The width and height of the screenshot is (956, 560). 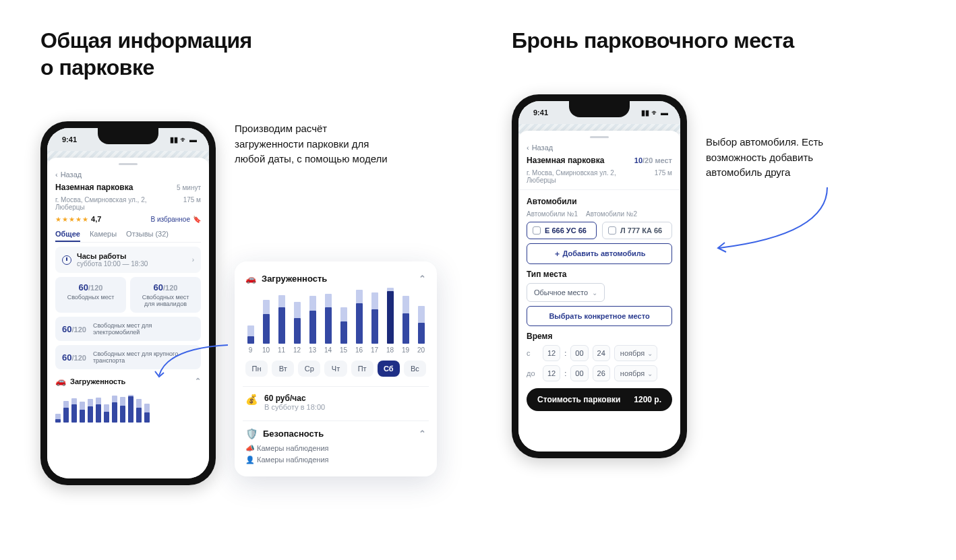 I want to click on from-hour: 12, so click(x=551, y=353).